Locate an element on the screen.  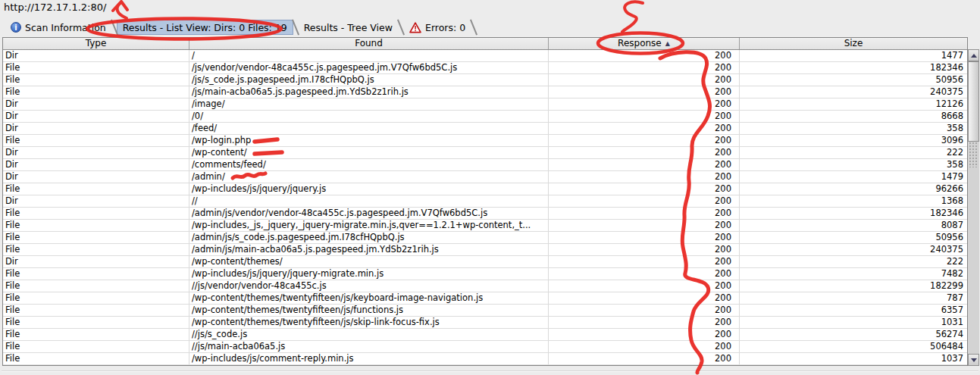
cell-found: /js/main-acba06a5.js.pagespeed.jm.YdSb2z… is located at coordinates (369, 92).